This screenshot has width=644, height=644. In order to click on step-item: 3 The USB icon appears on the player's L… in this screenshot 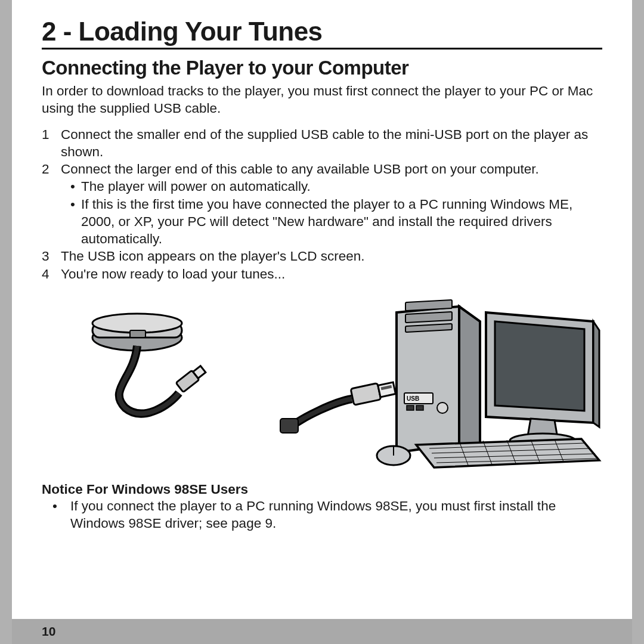, I will do `click(322, 256)`.